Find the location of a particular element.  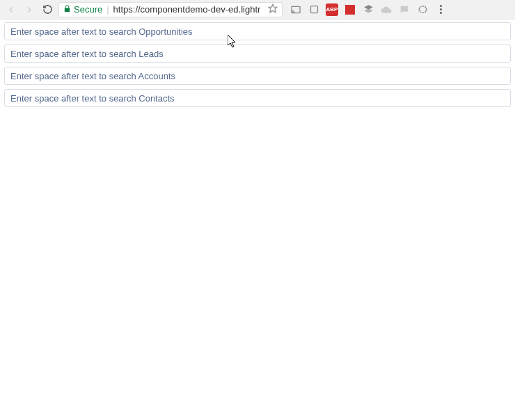

cast-icon is located at coordinates (296, 10).